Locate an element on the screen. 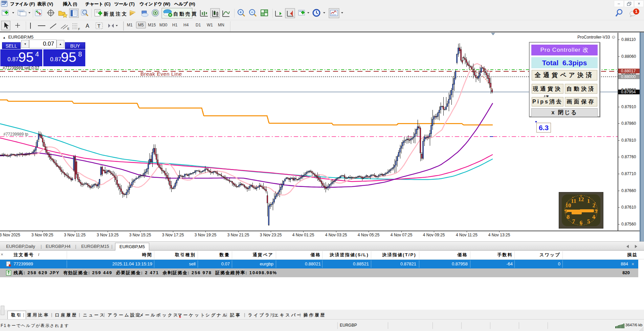 The height and width of the screenshot is (331, 644). svg-text: A is located at coordinates (87, 26).